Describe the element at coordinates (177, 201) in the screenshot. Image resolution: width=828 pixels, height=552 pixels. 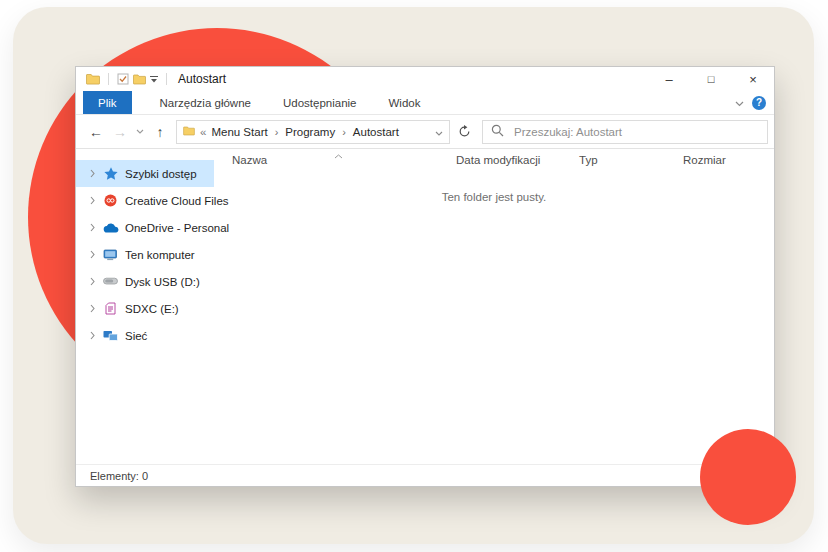
I see `sidebar-item-label: Creative Cloud Files` at that location.